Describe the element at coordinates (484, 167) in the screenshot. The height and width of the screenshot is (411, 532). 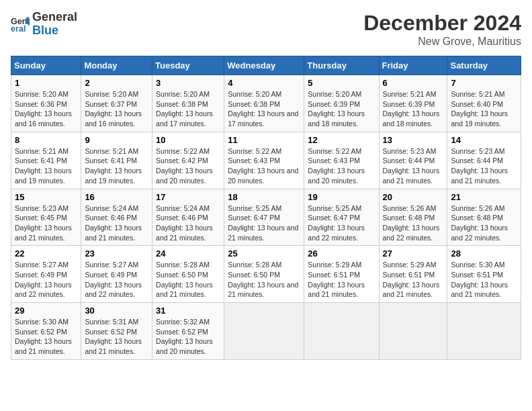
I see `day-detail: Sunrise: 5:23 AMSunset: 6:44 PMDaylight:…` at that location.